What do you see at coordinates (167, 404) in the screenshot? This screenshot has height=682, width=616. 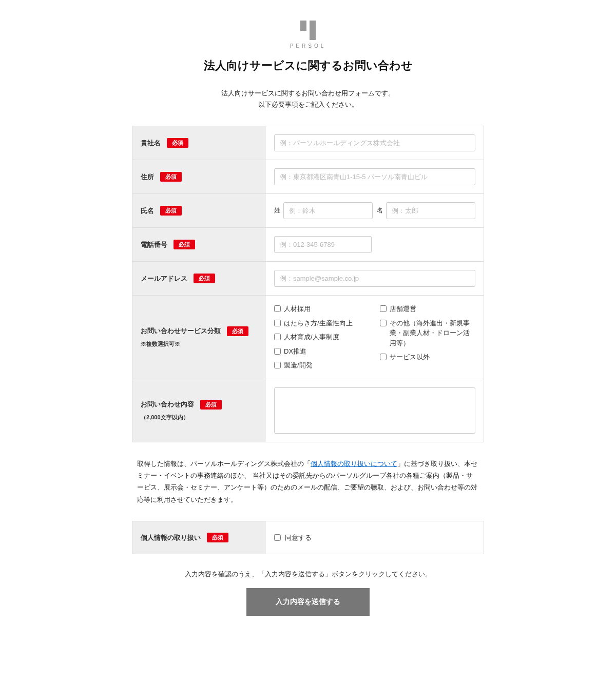 I see `inquiry-label: お問い合わせ内容` at bounding box center [167, 404].